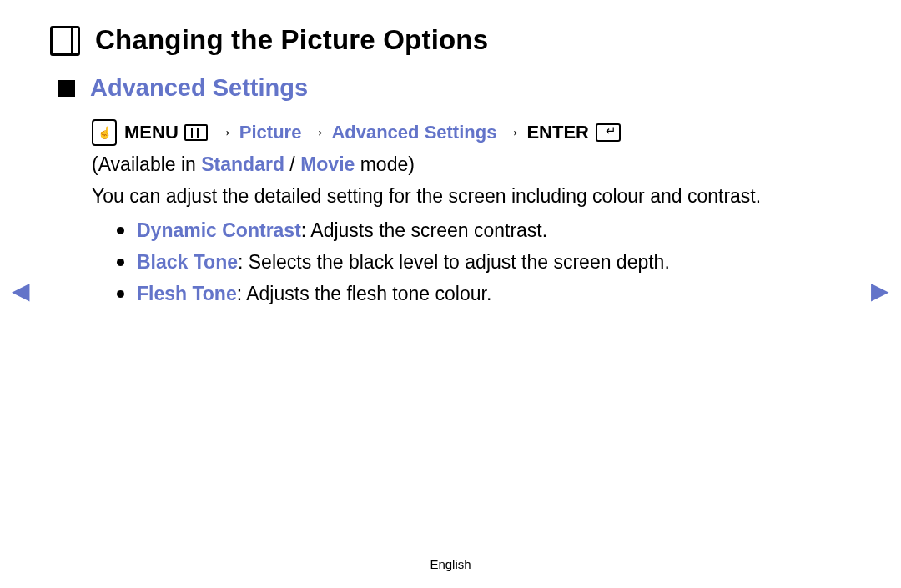 The height and width of the screenshot is (588, 901). I want to click on avail-suffix: mode), so click(385, 164).